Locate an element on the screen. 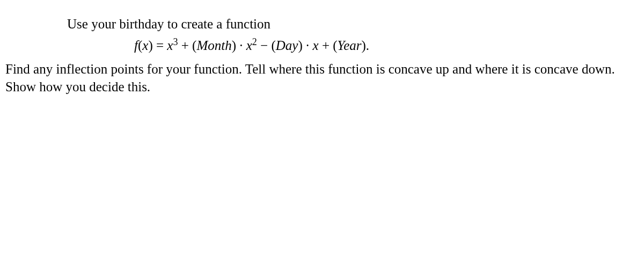  eq-term2-var: x is located at coordinates (249, 45).